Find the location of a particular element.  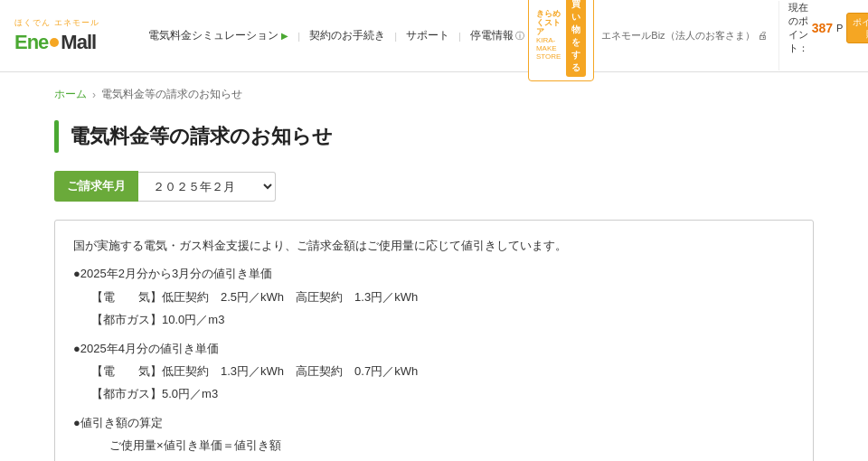

points-area: 現在のポイント： 387 P ポイントを貯る ポイント換換 契約確認 北電 太郎… is located at coordinates (823, 36).